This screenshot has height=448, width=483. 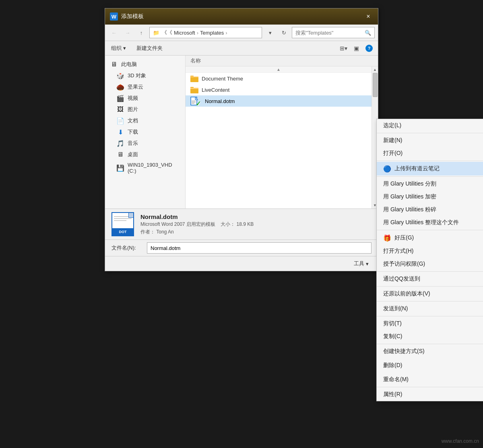 I want to click on up-button: ↑, so click(x=141, y=33).